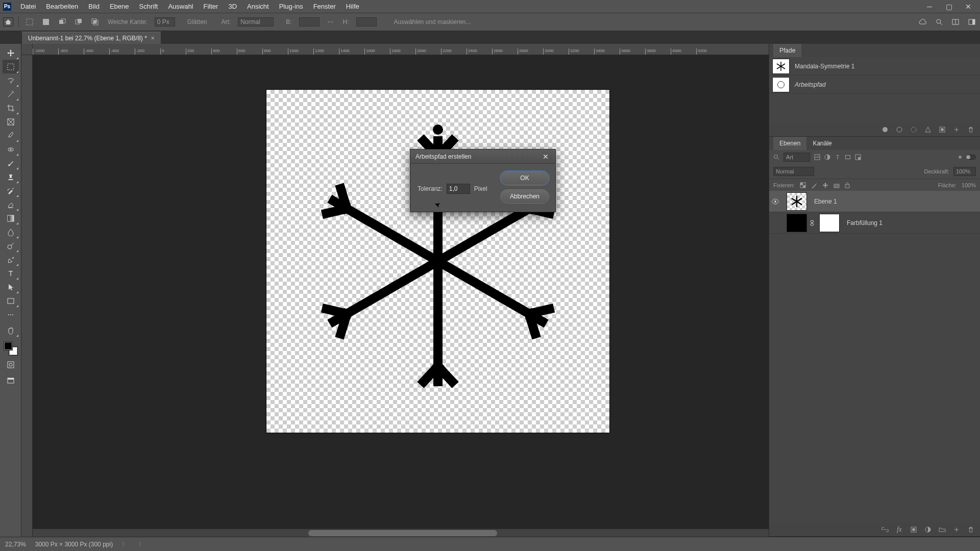 The image size is (980, 551). What do you see at coordinates (11, 314) in the screenshot?
I see `edit-toolbar-icon` at bounding box center [11, 314].